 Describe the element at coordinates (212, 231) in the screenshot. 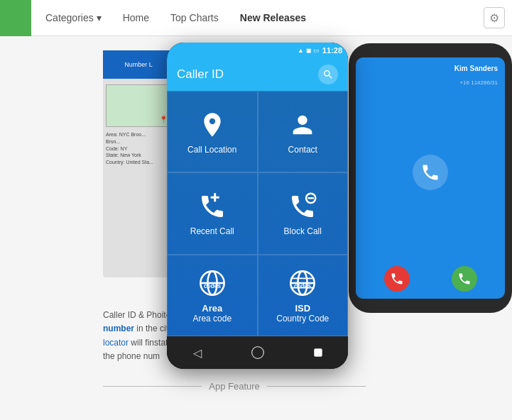

I see `recent-call-label: Recent Call` at that location.